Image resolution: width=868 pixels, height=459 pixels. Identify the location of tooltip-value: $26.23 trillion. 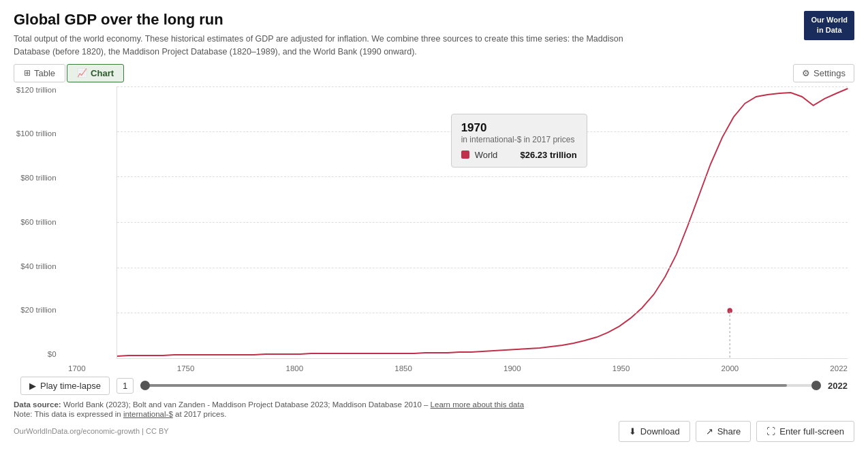
(549, 155).